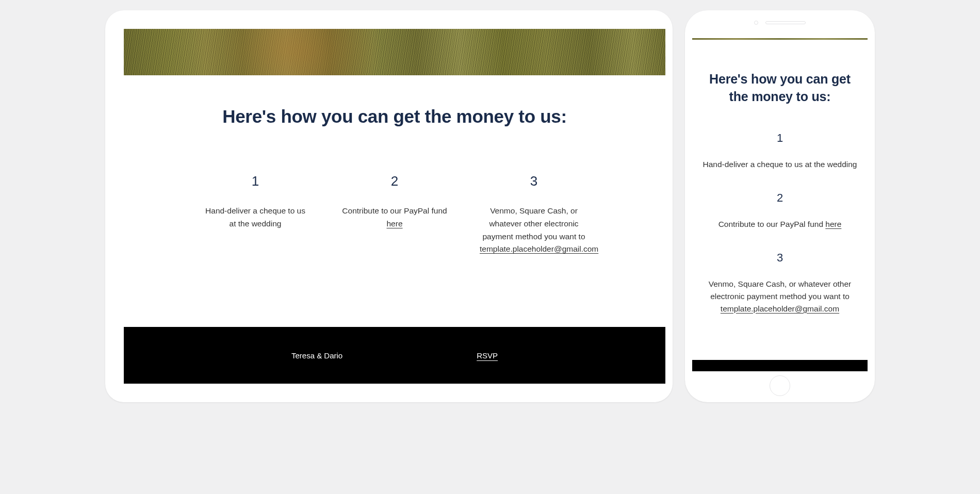 This screenshot has width=980, height=494. I want to click on phone-viewport: Here's how you can get the money to us: …, so click(780, 205).